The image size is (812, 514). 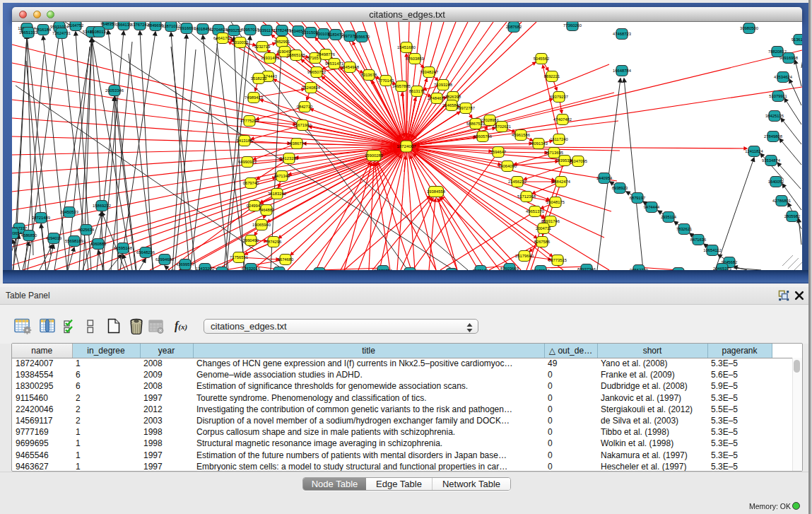 I want to click on svg-text: 35454948, so click(x=350, y=67).